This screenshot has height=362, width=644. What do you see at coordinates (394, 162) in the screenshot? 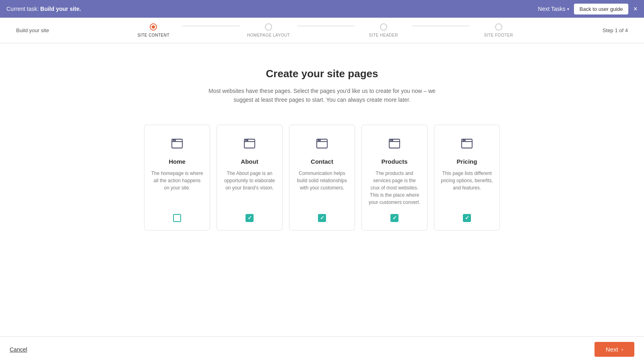
I see `card-products-title: Products` at bounding box center [394, 162].